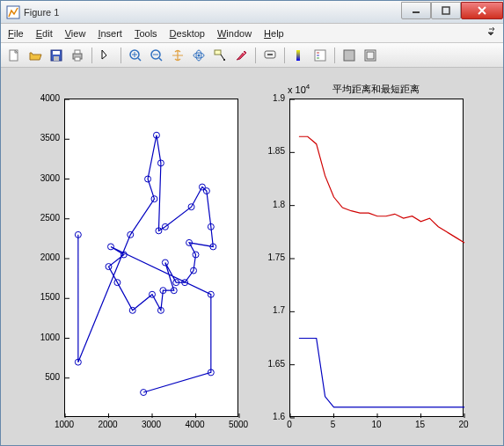 Image resolution: width=504 pixels, height=446 pixels. What do you see at coordinates (370, 55) in the screenshot?
I see `dock-icon` at bounding box center [370, 55].